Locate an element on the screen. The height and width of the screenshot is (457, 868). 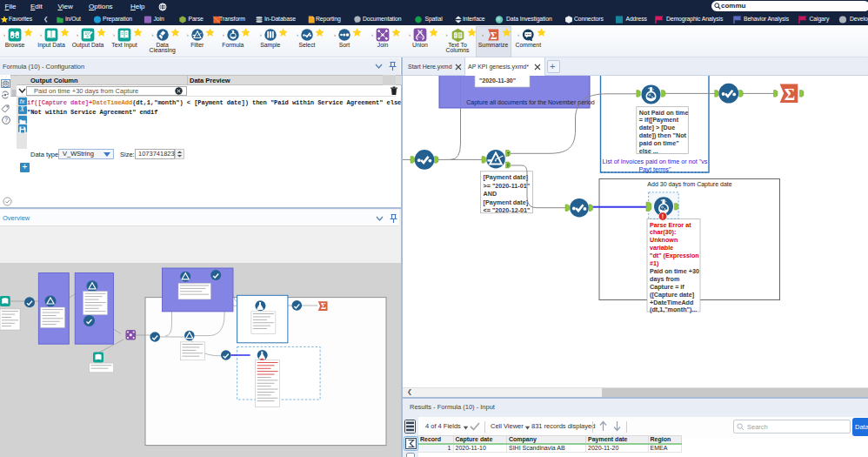
svg-text: Add 30 days from Capture date is located at coordinates (689, 185).